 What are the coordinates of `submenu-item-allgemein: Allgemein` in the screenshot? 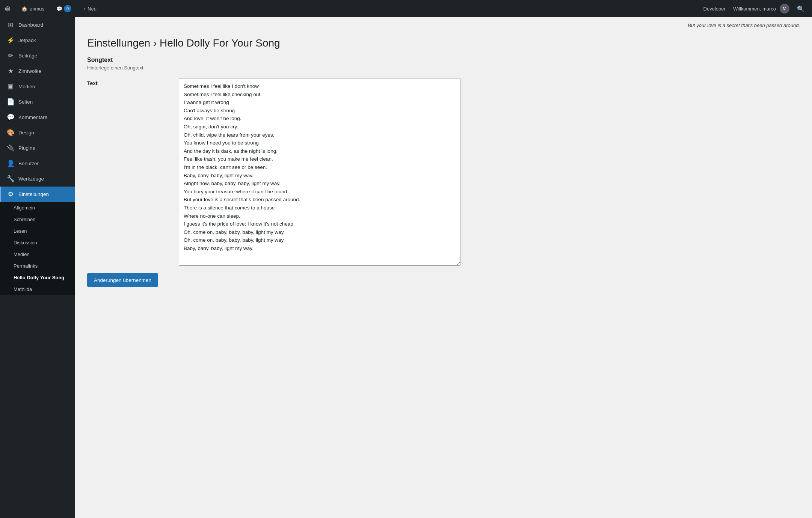 It's located at (38, 208).